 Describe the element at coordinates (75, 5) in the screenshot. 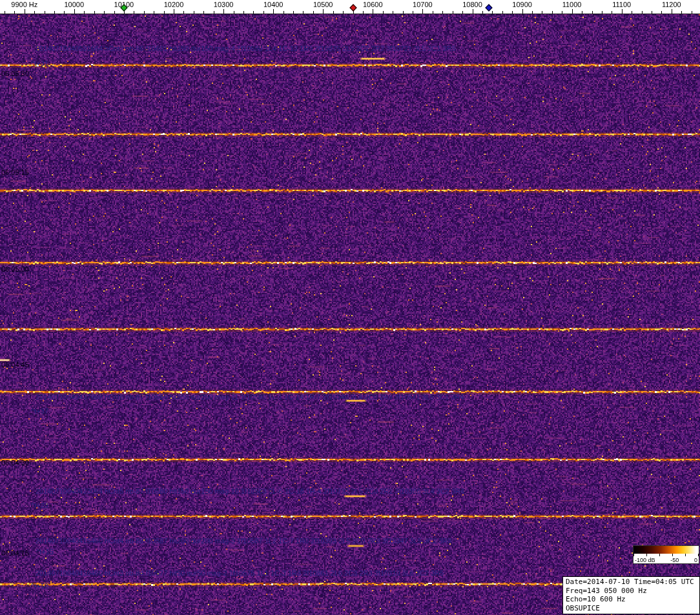

I see `ruler-frequency-label: 10000` at that location.